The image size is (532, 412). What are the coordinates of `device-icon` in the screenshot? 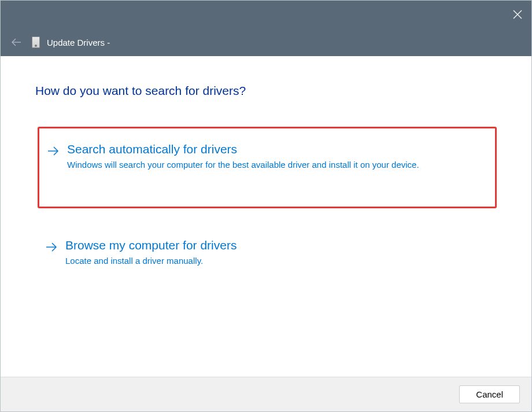 It's located at (36, 42).